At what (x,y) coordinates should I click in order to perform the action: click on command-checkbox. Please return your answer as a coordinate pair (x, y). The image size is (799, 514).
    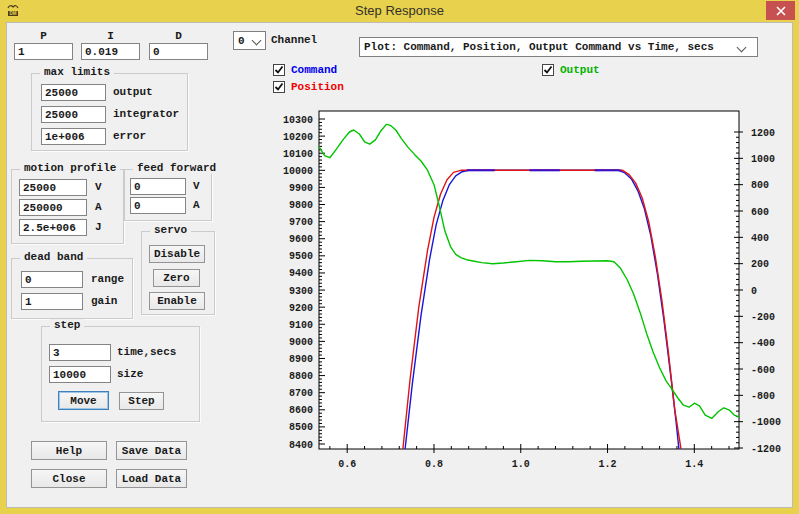
    Looking at the image, I should click on (279, 70).